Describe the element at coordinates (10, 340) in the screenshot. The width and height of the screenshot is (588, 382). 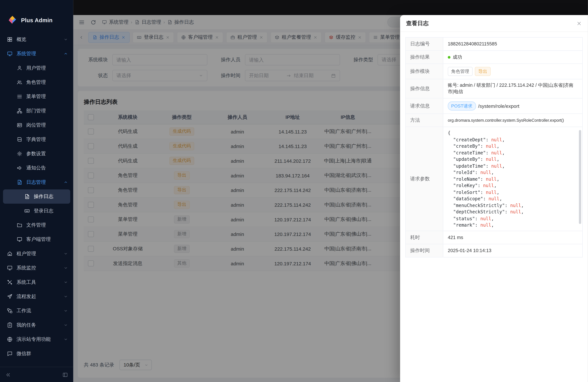
I see `globe-icon` at that location.